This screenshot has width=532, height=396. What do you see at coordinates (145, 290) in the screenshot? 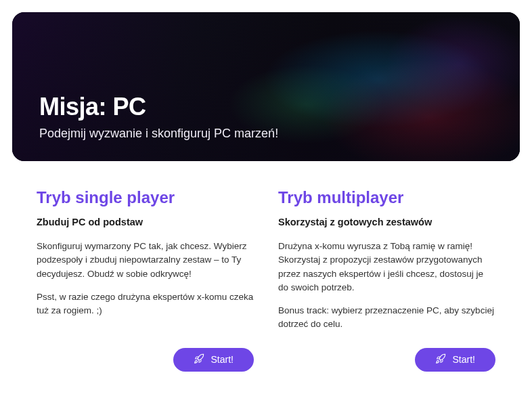
I see `mode-single-body: Skonfiguruj wymarzony PC tak, jak chcesz…` at bounding box center [145, 290].